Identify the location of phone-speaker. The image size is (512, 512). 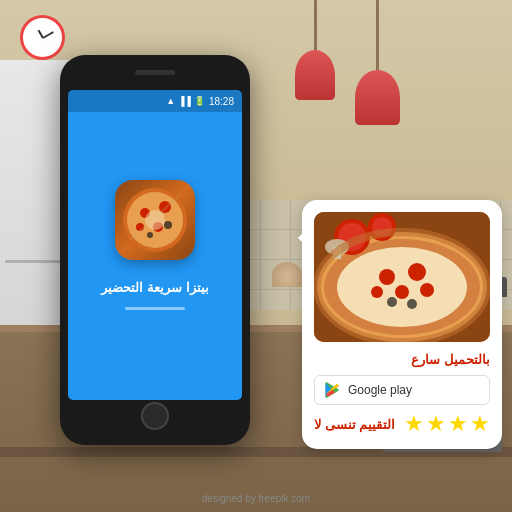
(155, 72).